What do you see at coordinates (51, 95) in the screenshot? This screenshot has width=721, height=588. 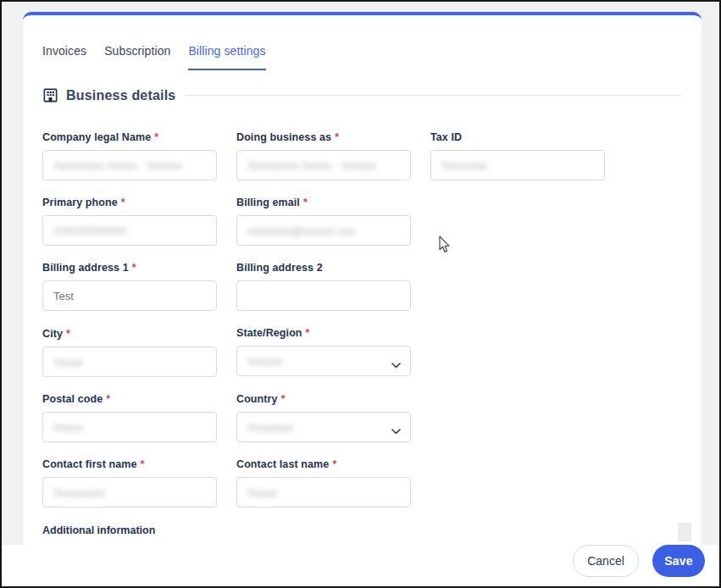 I see `building-icon` at bounding box center [51, 95].